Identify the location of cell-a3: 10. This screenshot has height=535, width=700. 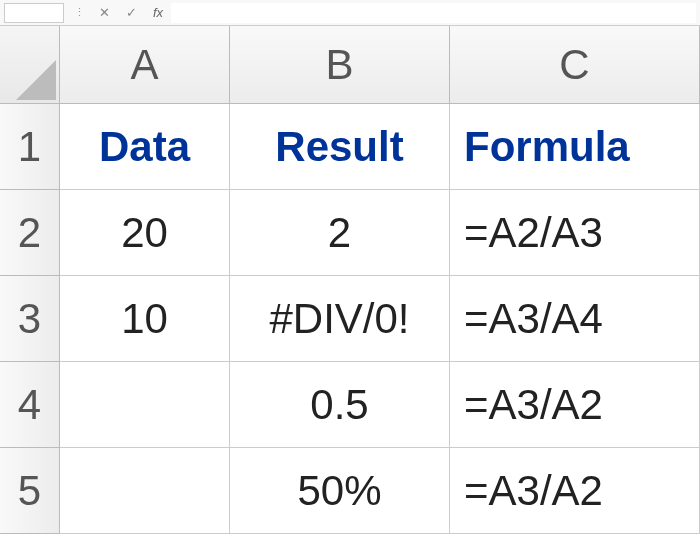
(145, 319).